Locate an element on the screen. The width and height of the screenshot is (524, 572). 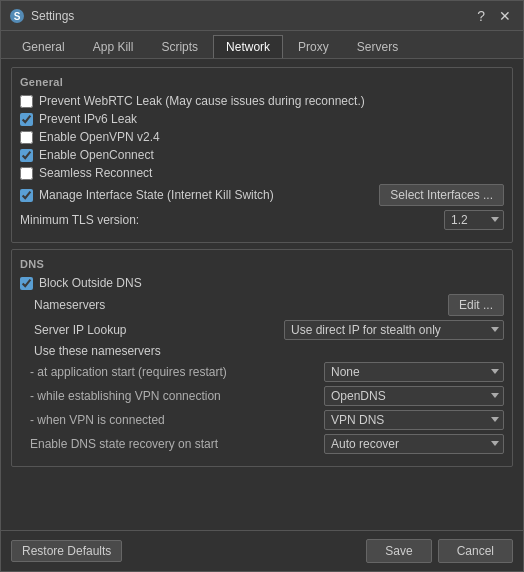
dns-recovery-label: Enable DNS state recovery on start is located at coordinates (177, 444).